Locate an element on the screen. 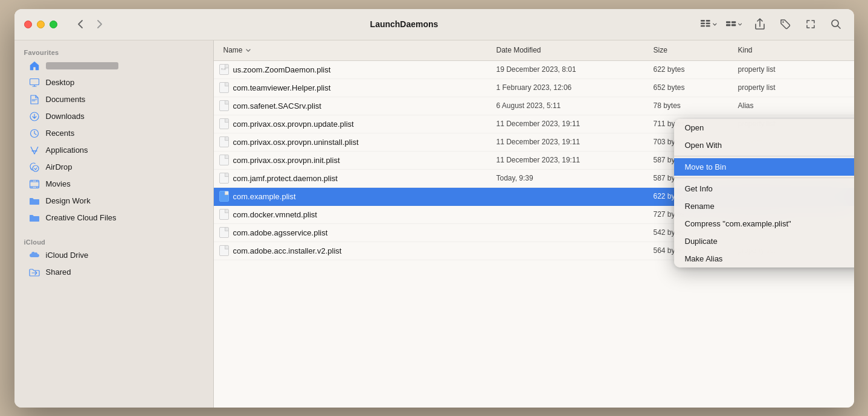 This screenshot has width=868, height=416. expand-icon is located at coordinates (811, 24).